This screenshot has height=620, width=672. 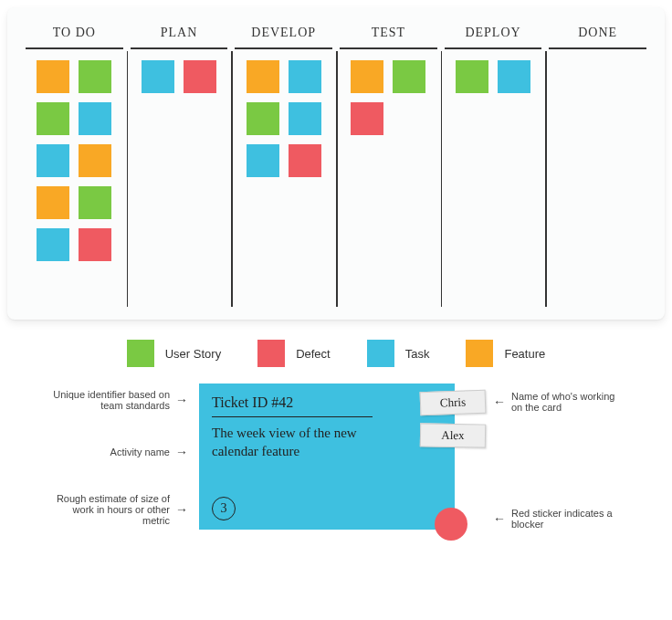 I want to click on column: DEPLOY, so click(x=493, y=161).